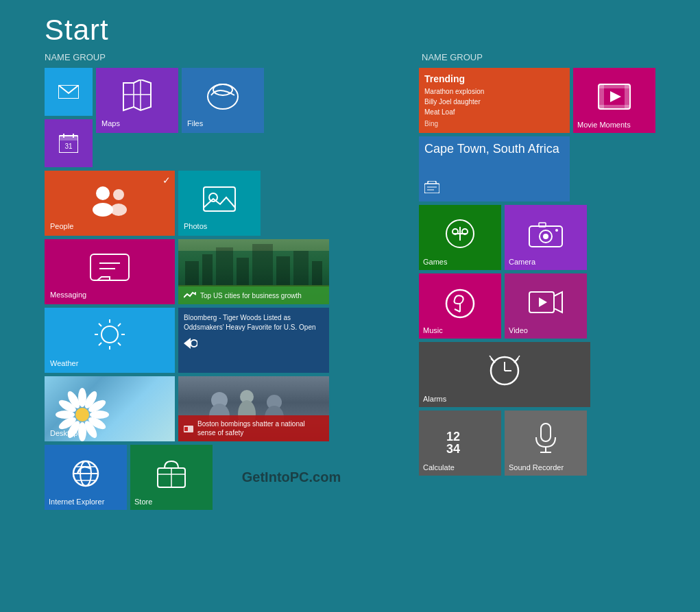 This screenshot has height=612, width=700. Describe the element at coordinates (110, 271) in the screenshot. I see `messaging-tile: Messaging` at that location.